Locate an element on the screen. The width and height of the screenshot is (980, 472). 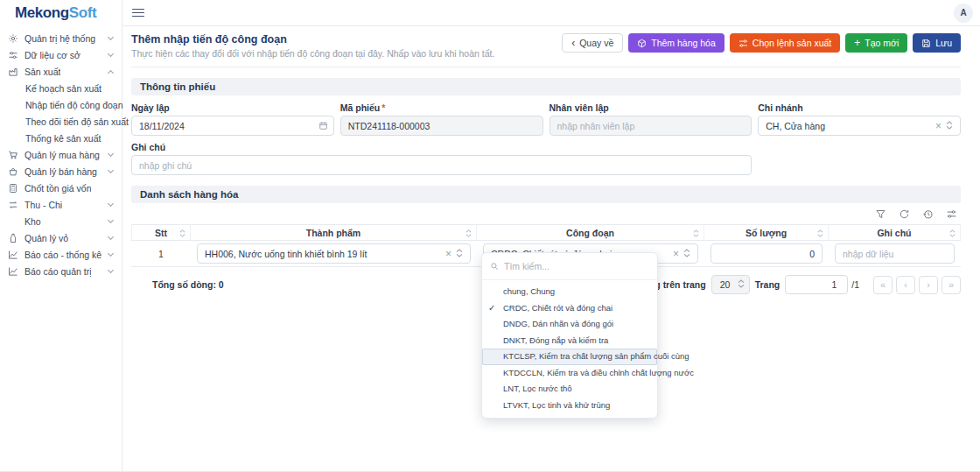
page-header: Thêm nhập tiến độ công đoạn Thực hiện cá… is located at coordinates (546, 51).